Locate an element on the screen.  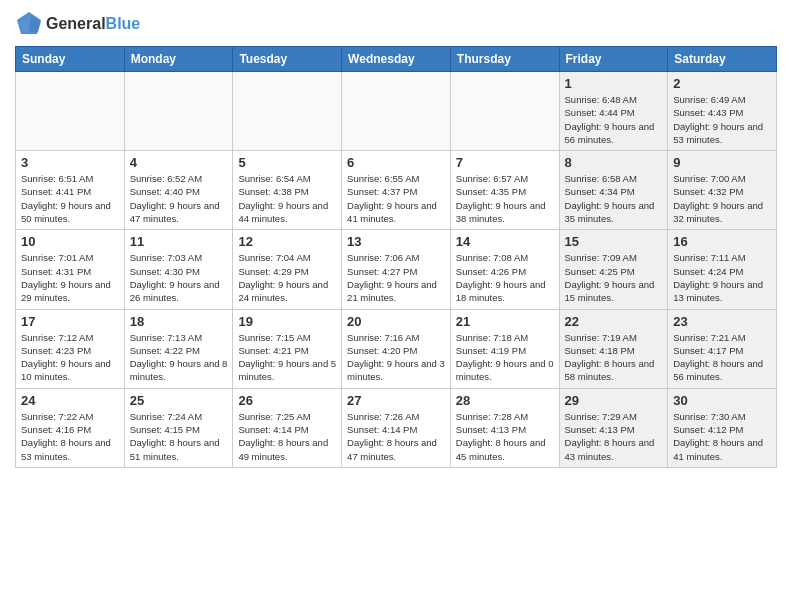
day-number: 18 is located at coordinates (179, 322).